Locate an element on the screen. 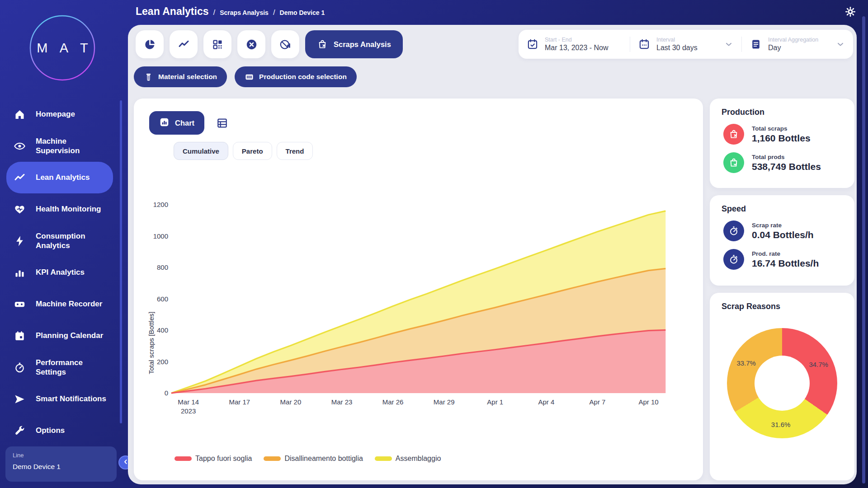 This screenshot has height=488, width=868. device-panel: Line Demo Device 1 is located at coordinates (61, 464).